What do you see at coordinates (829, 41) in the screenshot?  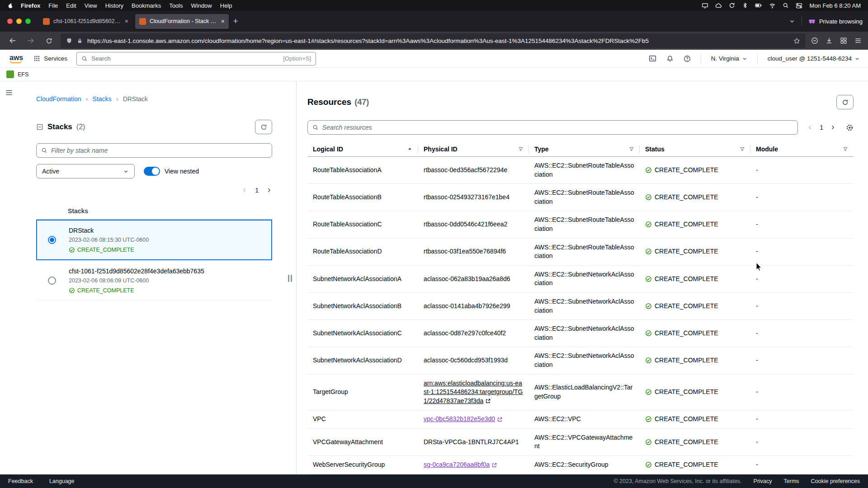 I see `downloads-icon` at bounding box center [829, 41].